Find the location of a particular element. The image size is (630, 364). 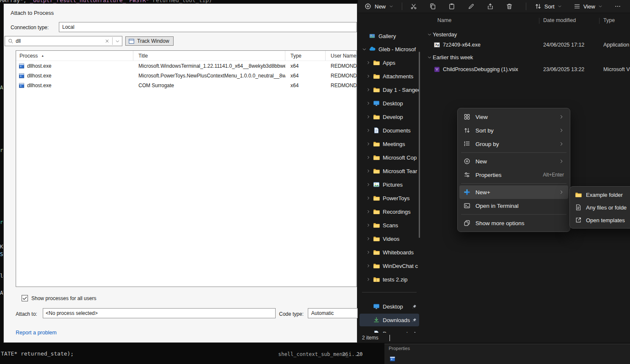

copy-button is located at coordinates (433, 6).